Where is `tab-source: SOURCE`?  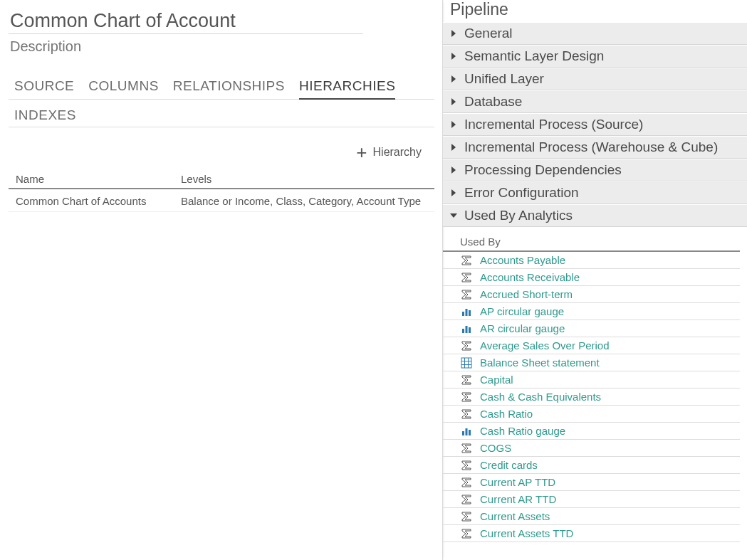 tab-source: SOURCE is located at coordinates (44, 88).